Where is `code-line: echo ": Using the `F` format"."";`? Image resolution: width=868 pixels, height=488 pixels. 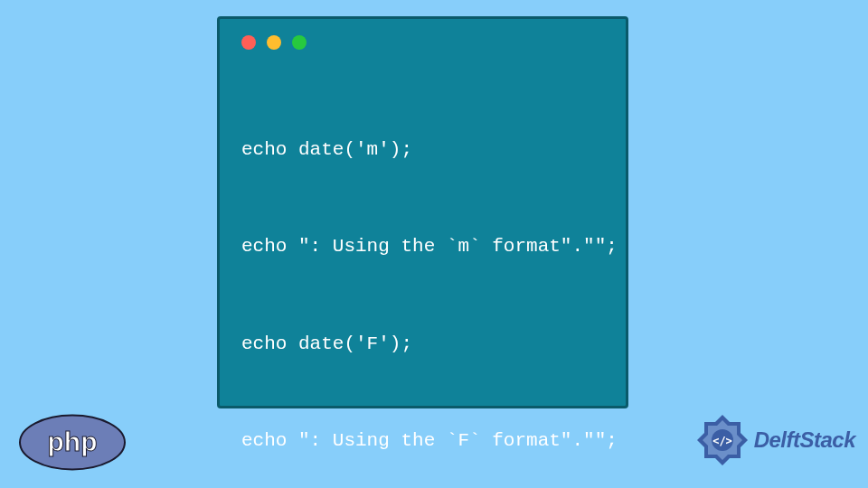 code-line: echo ": Using the `F` format".""; is located at coordinates (423, 441).